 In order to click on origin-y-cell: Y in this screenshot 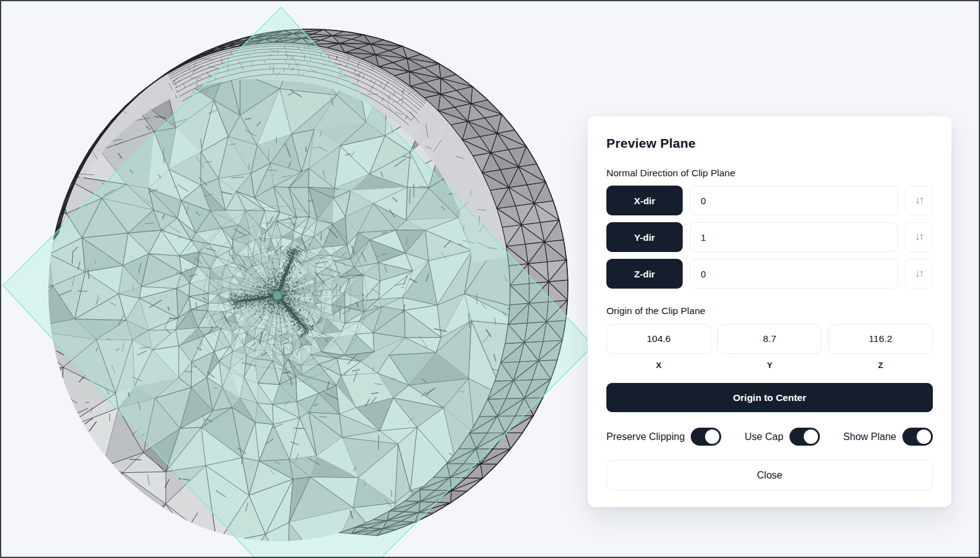, I will do `click(770, 347)`.